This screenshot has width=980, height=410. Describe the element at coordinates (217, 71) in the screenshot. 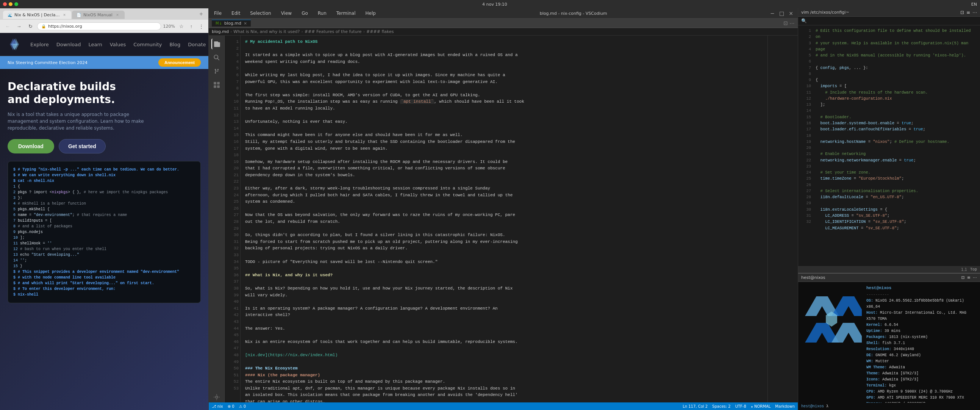

I see `git-icon` at that location.